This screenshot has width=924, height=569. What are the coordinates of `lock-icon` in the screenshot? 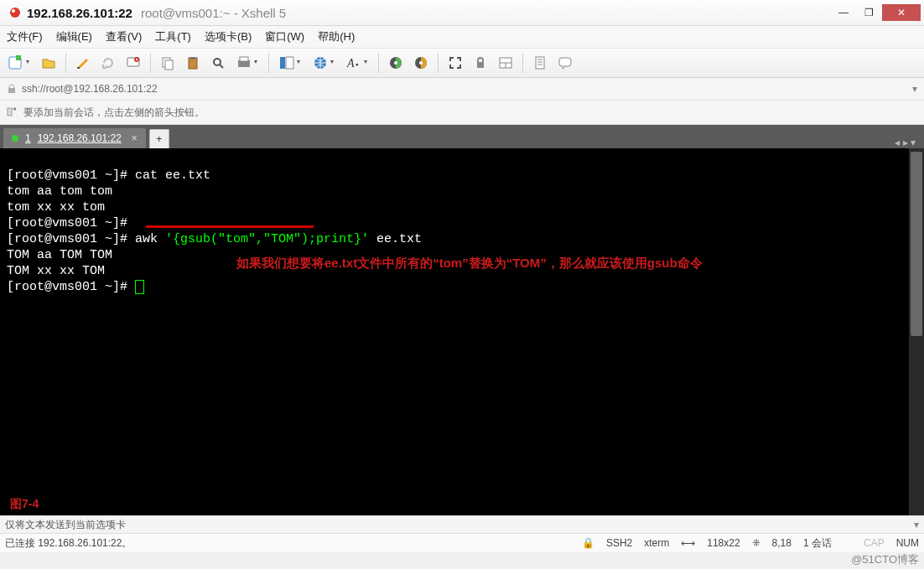 It's located at (480, 63).